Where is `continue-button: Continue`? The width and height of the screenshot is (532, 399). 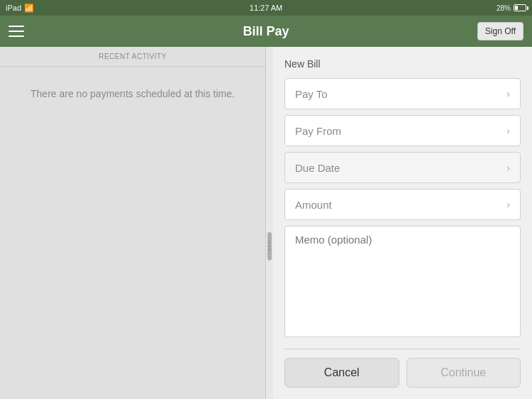 continue-button: Continue is located at coordinates (464, 373).